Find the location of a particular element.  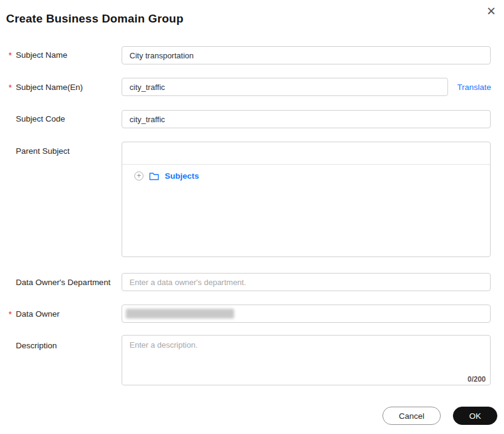

subject-name-label-text: Subject Name is located at coordinates (41, 55).